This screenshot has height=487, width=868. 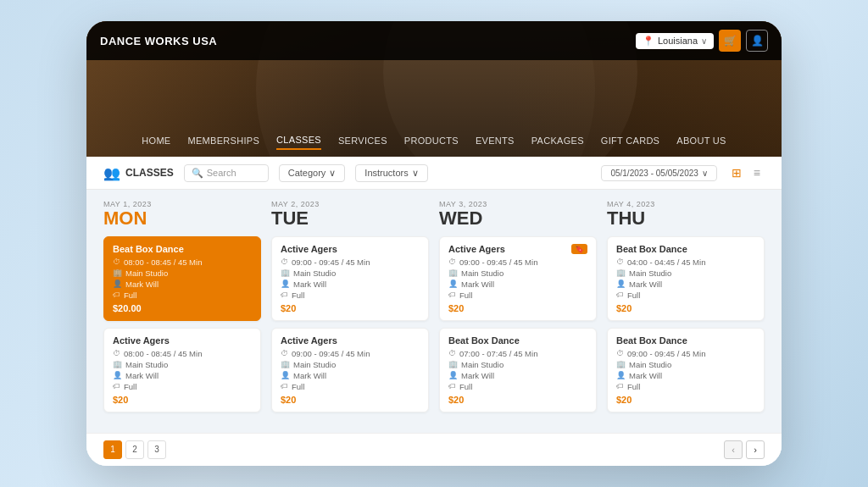 What do you see at coordinates (757, 41) in the screenshot?
I see `user-button: 👤` at bounding box center [757, 41].